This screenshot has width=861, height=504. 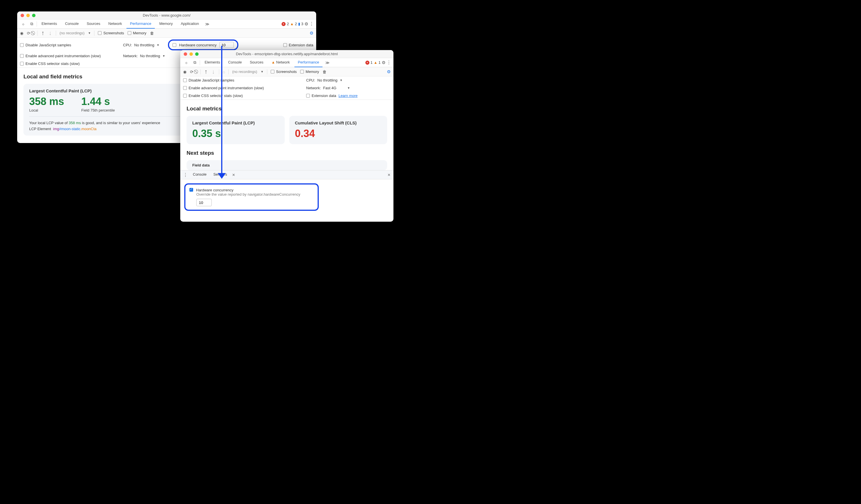 I want to click on annotation-arrow-head, so click(x=222, y=176).